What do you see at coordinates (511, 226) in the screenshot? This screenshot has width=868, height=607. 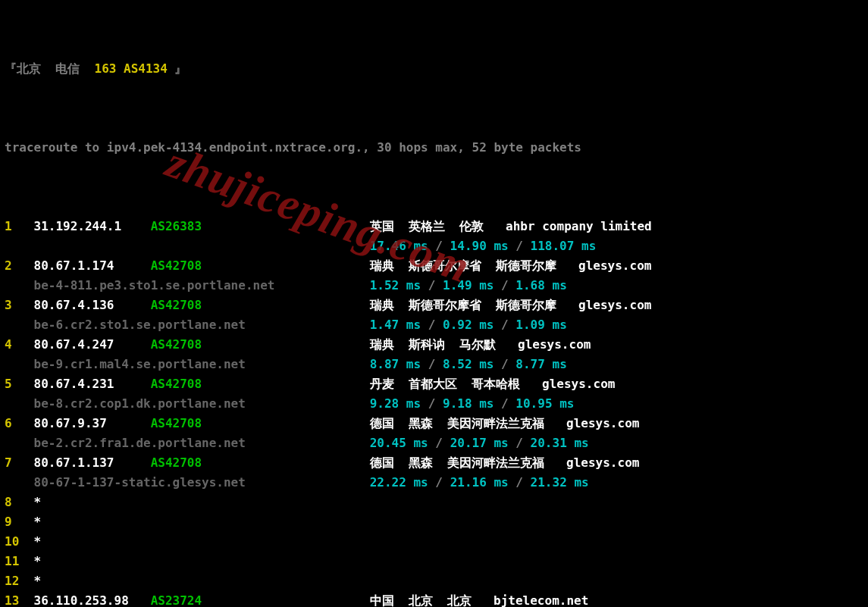 I see `hop-location: 英国 英格兰 伦敦 ahbr company limited` at bounding box center [511, 226].